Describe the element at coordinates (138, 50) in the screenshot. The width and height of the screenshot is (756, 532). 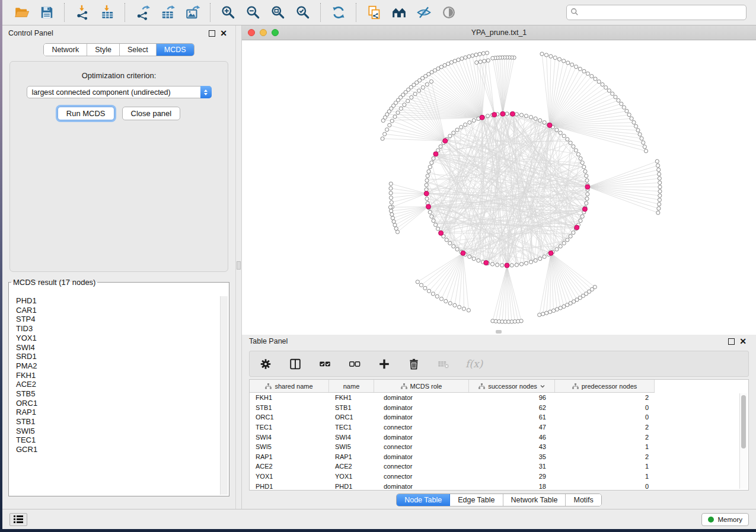
I see `tab-select: Select` at that location.